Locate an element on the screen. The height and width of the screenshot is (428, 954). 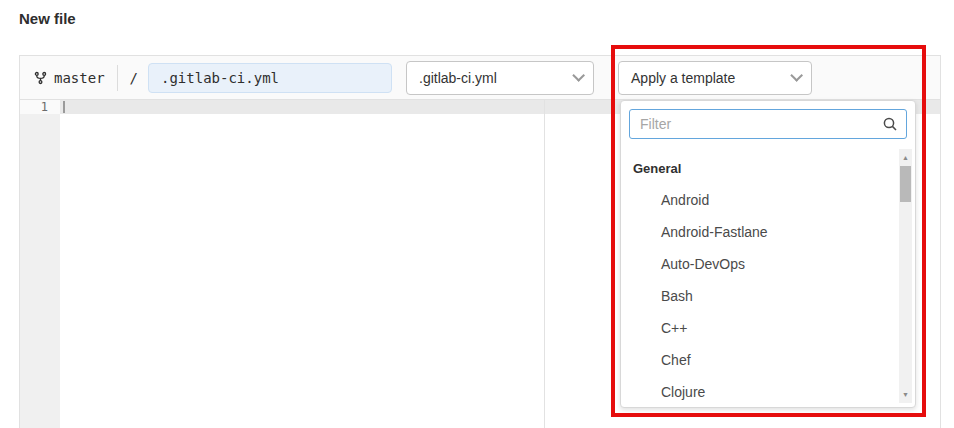
branch-name: master is located at coordinates (80, 78).